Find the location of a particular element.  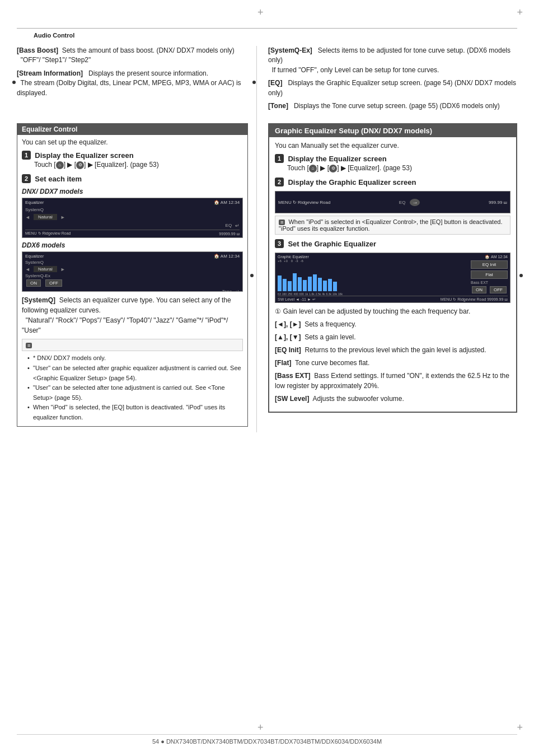

geq-desc-gain: [▲], [▼] Sets a gain level. is located at coordinates (393, 337).